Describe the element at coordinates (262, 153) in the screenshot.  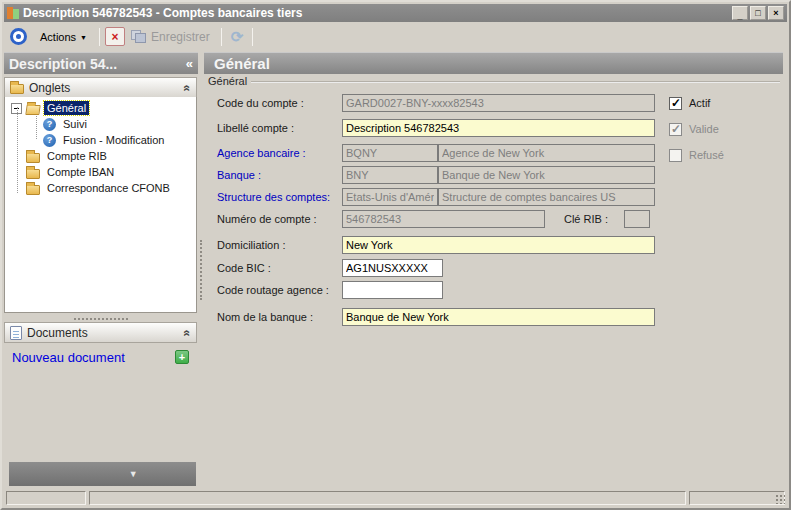
I see `agence-bancaire-label: Agence bancaire :` at that location.